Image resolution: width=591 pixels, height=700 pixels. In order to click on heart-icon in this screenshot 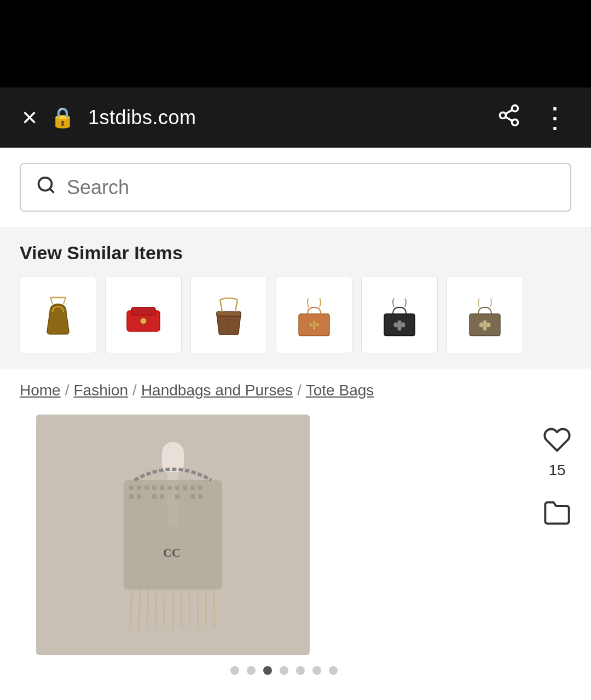, I will do `click(557, 442)`.